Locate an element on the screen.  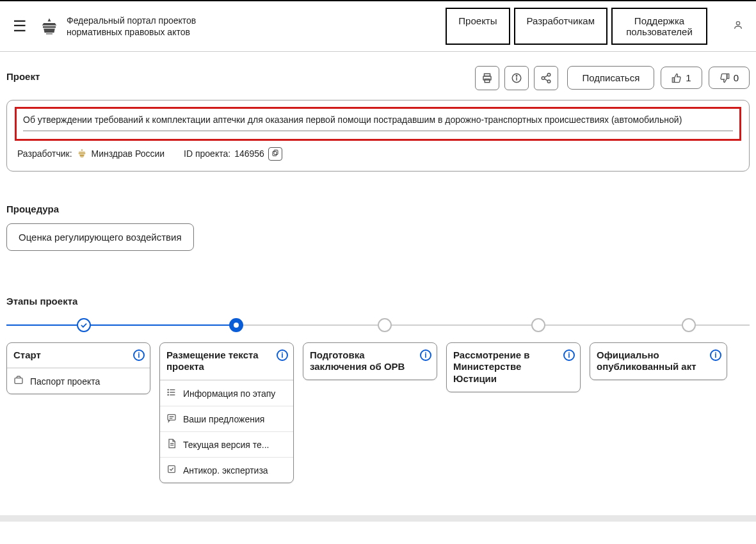
stage-card-justice: Рассмотрение в Министерстве Юстиции i is located at coordinates (513, 367).